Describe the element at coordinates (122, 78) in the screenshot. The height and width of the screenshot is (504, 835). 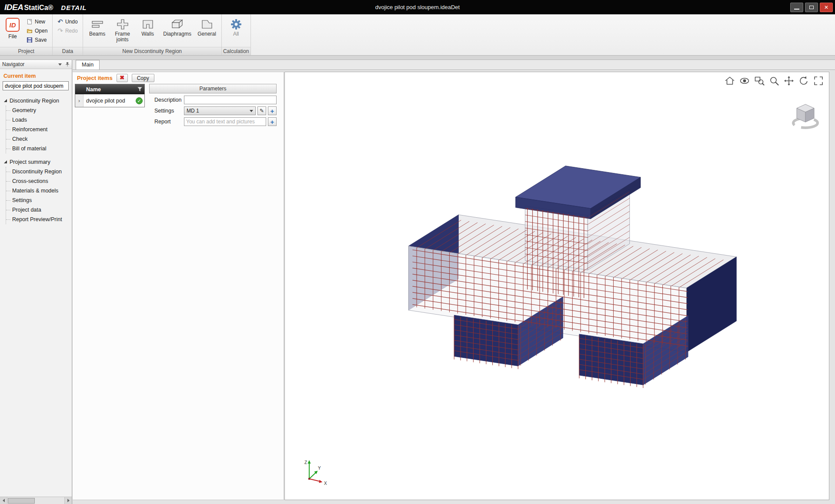
I see `delete-item-button: ✖` at that location.